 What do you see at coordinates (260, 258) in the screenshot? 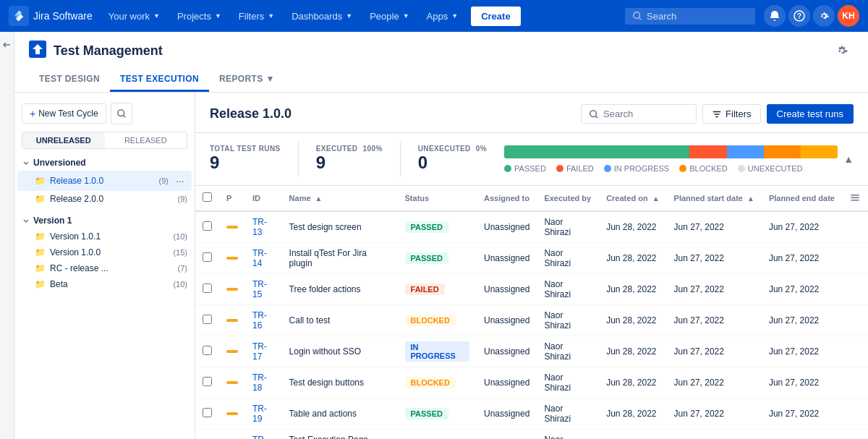
I see `tr-link: TR-14` at bounding box center [260, 258].